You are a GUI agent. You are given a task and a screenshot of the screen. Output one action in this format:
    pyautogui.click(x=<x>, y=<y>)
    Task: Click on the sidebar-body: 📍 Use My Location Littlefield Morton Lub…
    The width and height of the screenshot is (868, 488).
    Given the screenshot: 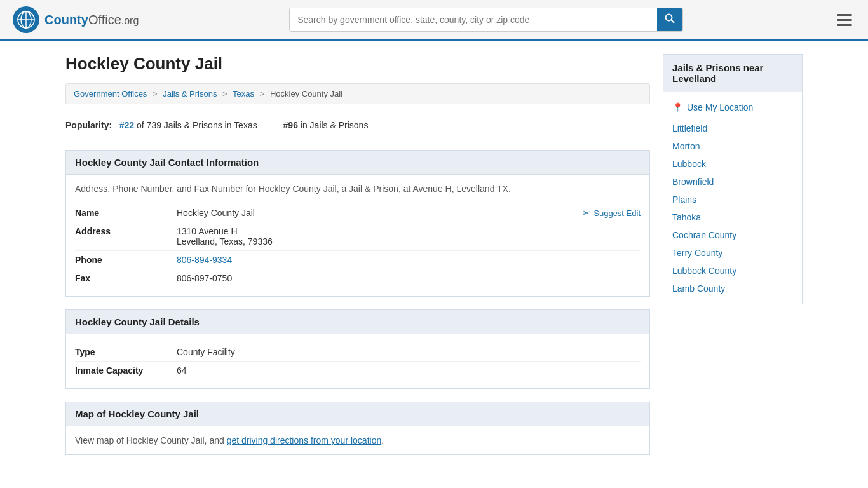 What is the action you would take?
    pyautogui.click(x=733, y=198)
    